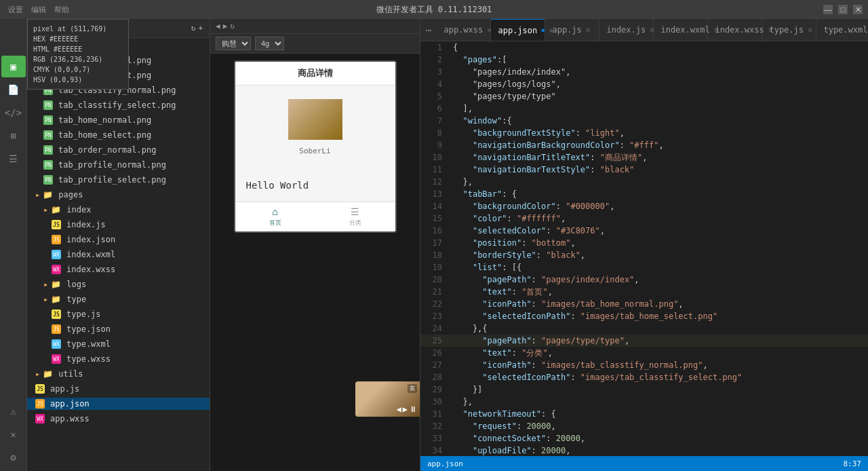 The height and width of the screenshot is (471, 868). I want to click on settings-bottom-icon: ⚙, so click(14, 457).